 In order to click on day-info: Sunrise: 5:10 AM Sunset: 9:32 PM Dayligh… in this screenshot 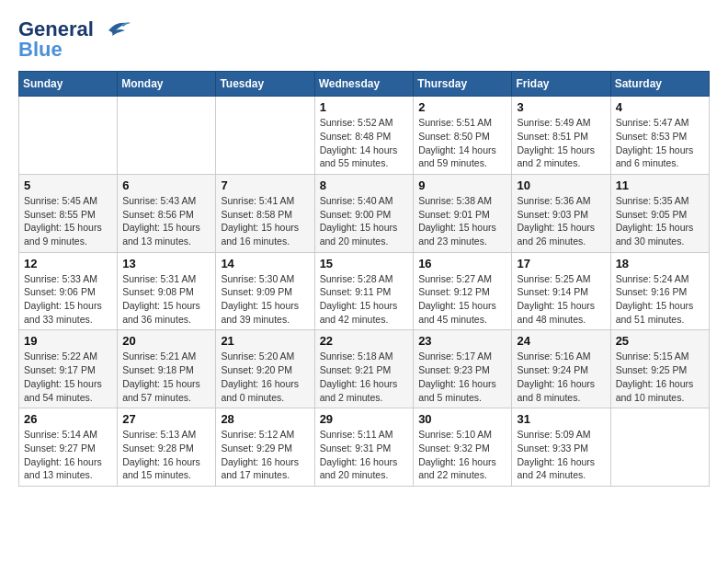, I will do `click(462, 454)`.